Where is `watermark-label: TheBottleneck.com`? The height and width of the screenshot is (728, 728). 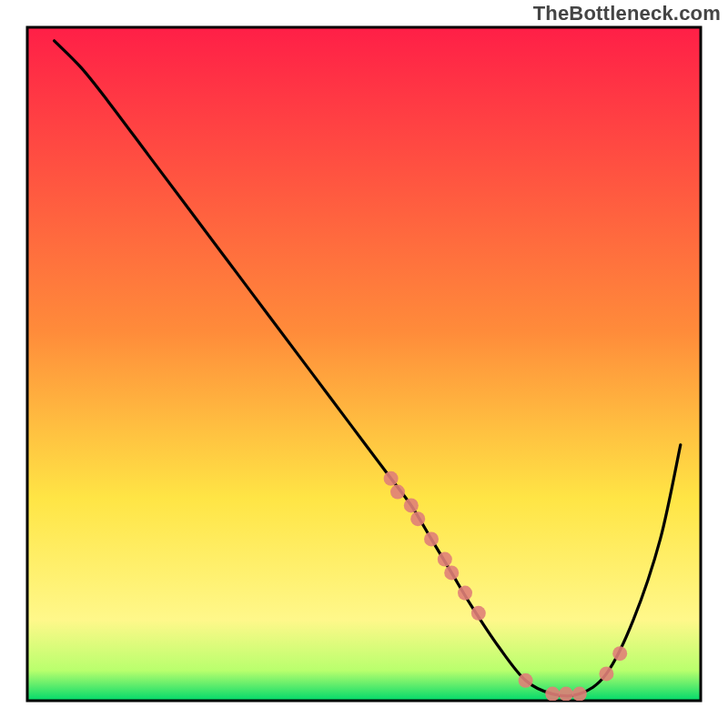 watermark-label: TheBottleneck.com is located at coordinates (627, 14).